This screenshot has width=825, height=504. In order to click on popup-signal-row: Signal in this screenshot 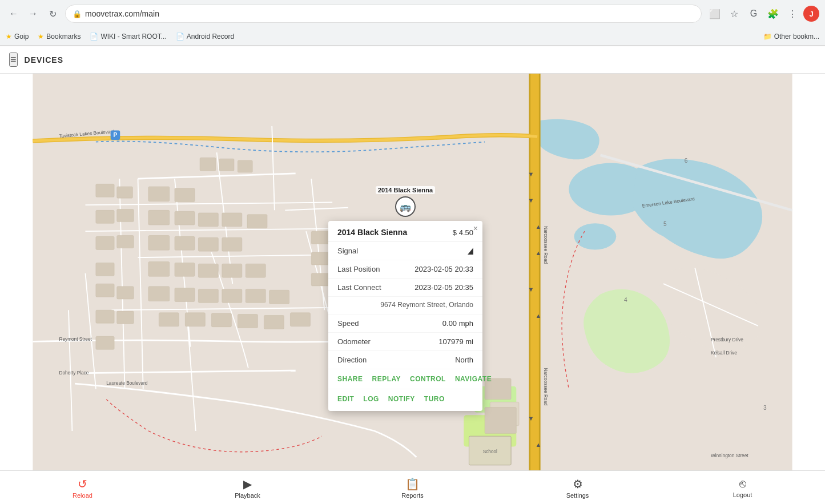, I will do `click(405, 251)`.